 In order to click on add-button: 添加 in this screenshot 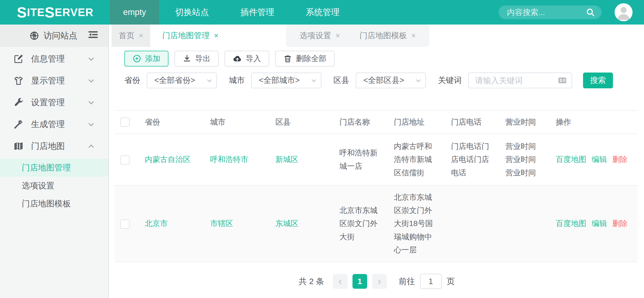, I will do `click(146, 59)`.